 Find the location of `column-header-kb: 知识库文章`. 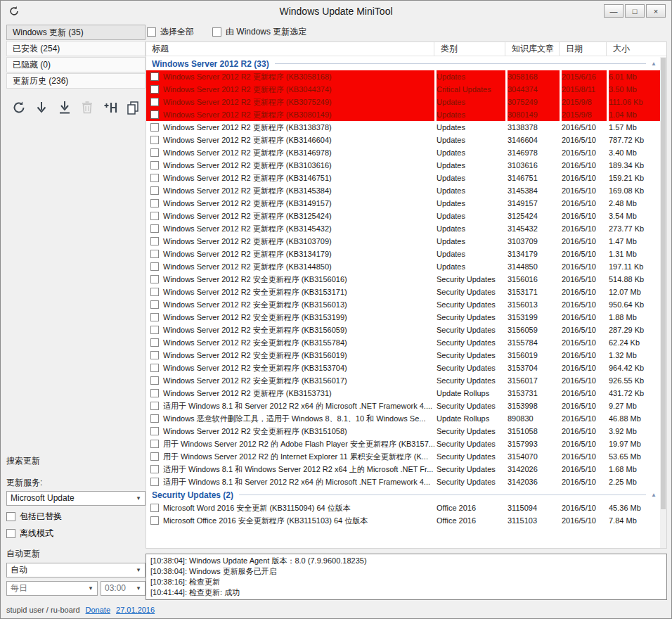

column-header-kb: 知识库文章 is located at coordinates (534, 49).